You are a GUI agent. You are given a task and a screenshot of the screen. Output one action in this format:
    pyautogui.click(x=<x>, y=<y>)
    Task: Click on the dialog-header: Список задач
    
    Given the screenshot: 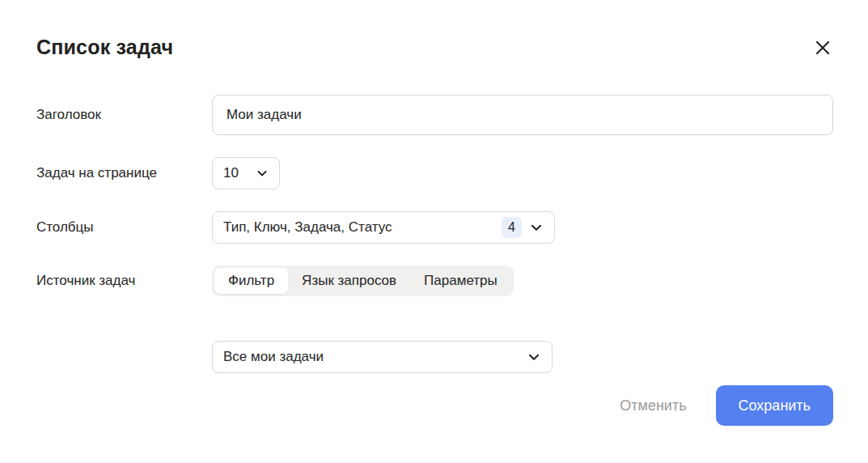 What is the action you would take?
    pyautogui.click(x=435, y=47)
    